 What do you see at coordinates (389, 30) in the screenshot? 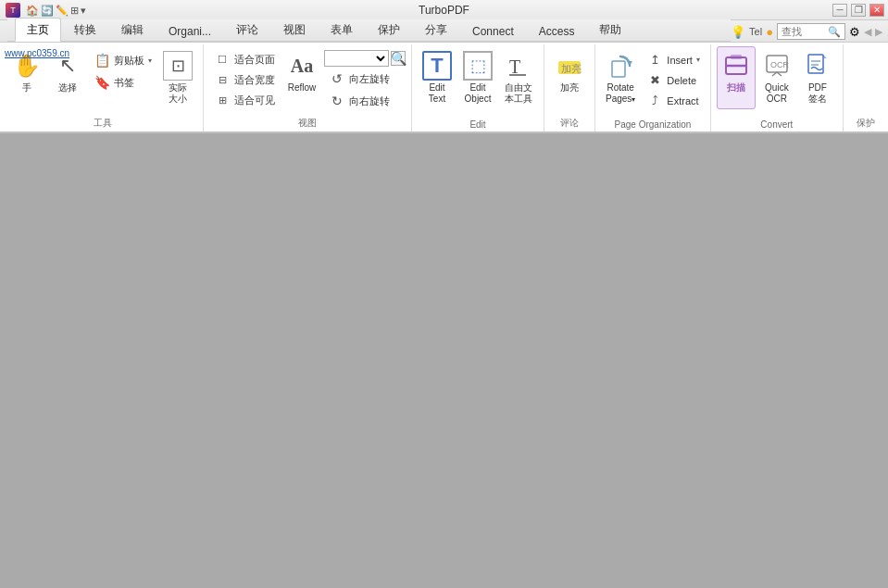
I see `tab-protect: 保护` at bounding box center [389, 30].